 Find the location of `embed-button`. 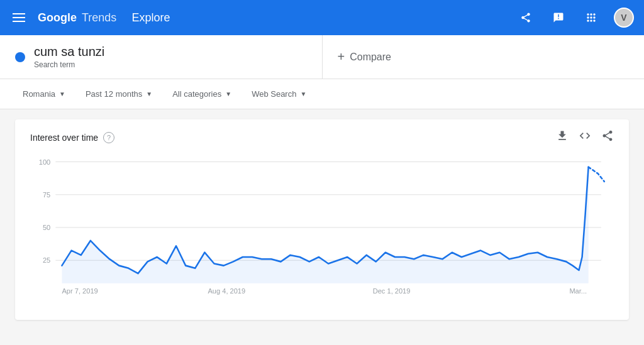

embed-button is located at coordinates (585, 137).